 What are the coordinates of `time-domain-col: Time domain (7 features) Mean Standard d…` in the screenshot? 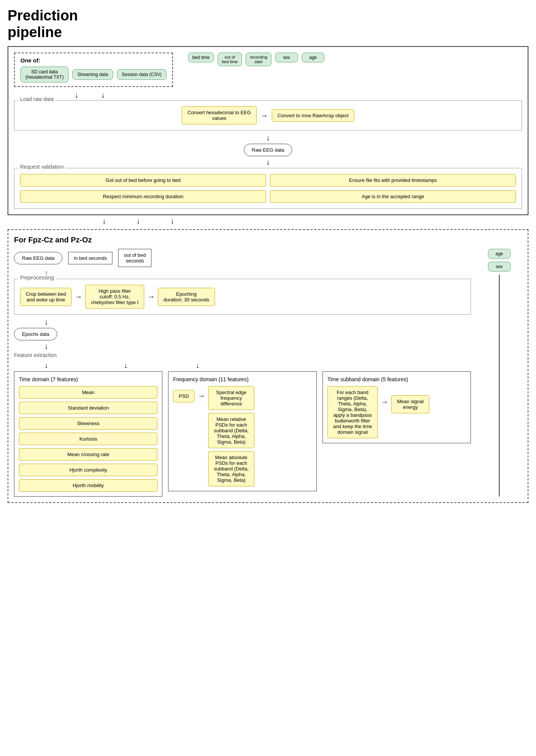 It's located at (88, 434).